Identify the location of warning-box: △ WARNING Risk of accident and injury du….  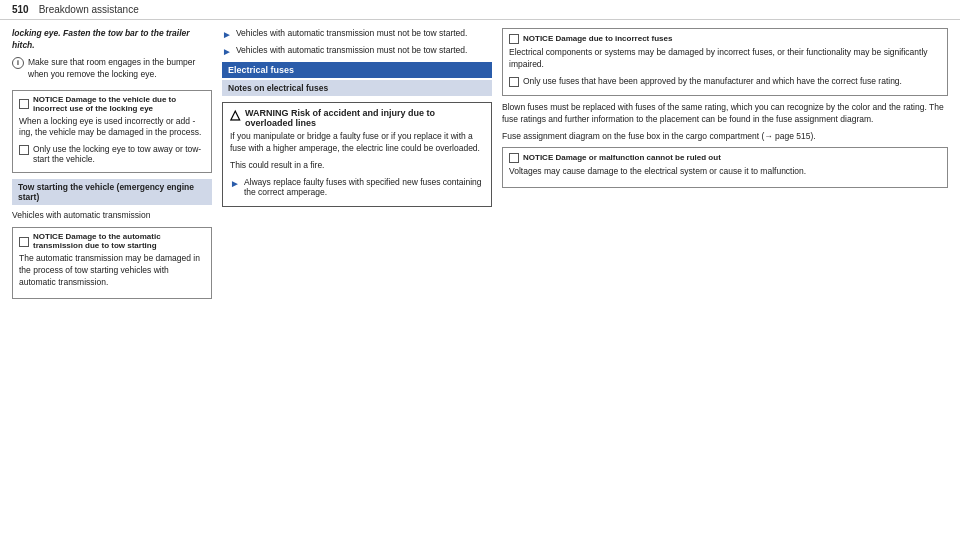
(357, 154).